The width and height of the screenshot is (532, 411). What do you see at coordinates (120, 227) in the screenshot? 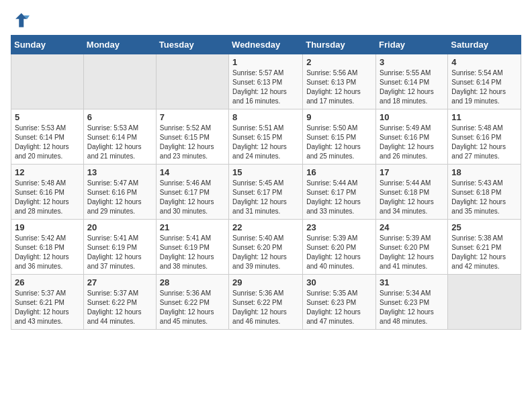
I see `day-number: 20` at bounding box center [120, 227].